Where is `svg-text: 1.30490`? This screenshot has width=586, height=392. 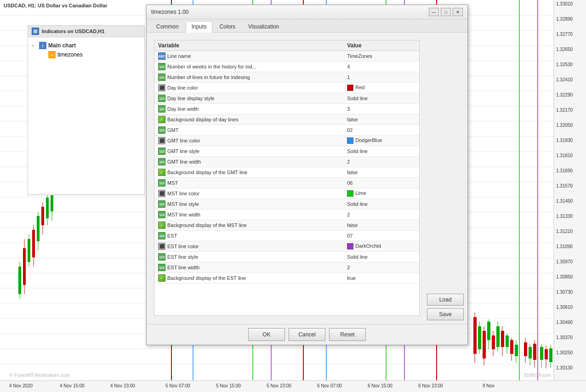 svg-text: 1.30490 is located at coordinates (564, 323).